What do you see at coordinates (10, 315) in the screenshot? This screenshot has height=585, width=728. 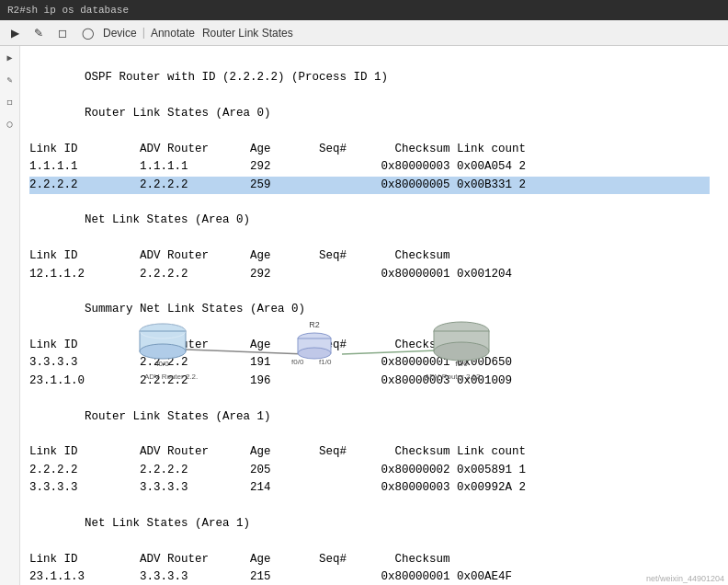 I see `left-sidebar: ▶ ✎ ◻ ◯` at bounding box center [10, 315].